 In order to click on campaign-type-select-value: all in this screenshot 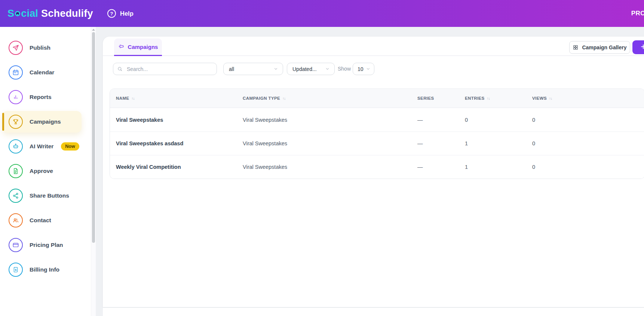, I will do `click(231, 69)`.